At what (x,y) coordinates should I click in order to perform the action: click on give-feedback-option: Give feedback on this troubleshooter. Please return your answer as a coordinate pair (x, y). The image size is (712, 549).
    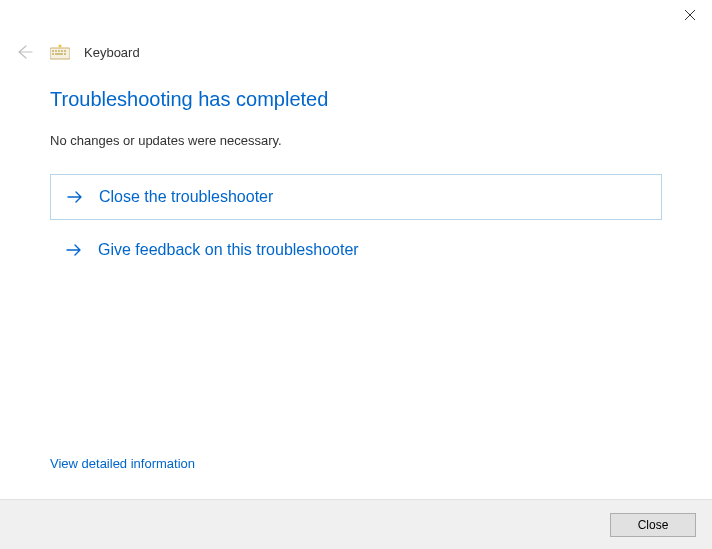
    Looking at the image, I should click on (356, 250).